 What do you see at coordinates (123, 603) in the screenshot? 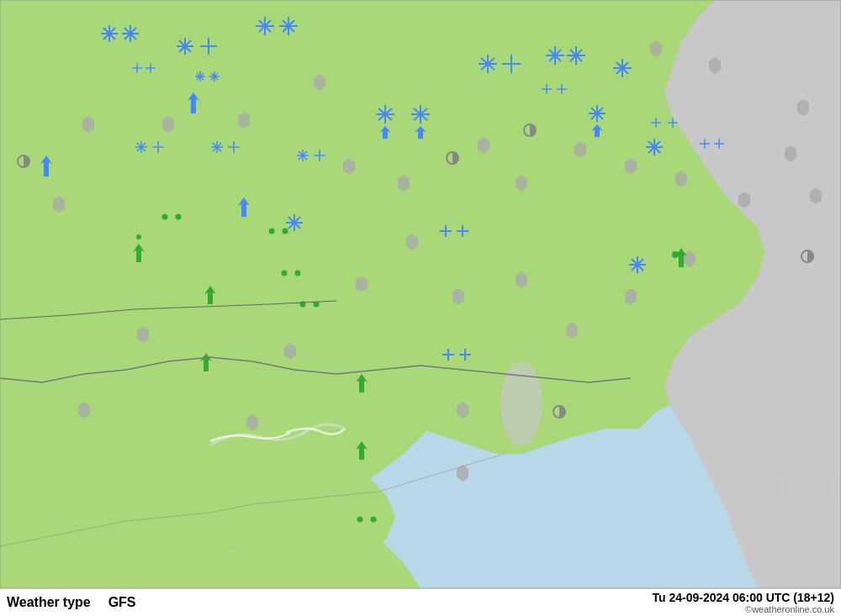
I see `model-label: GFS` at bounding box center [123, 603].